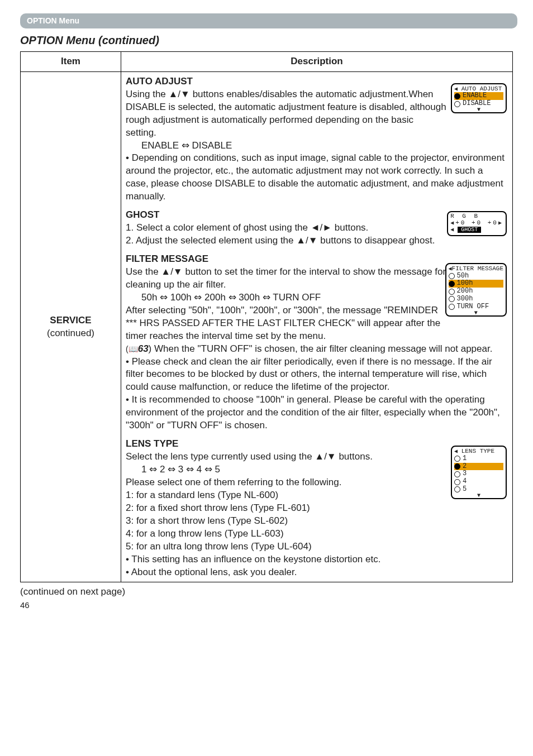 This screenshot has height=756, width=533. I want to click on lens-type-panel: ◀ LENS TYPE 1 2 3 4 5 ▼, so click(479, 472).